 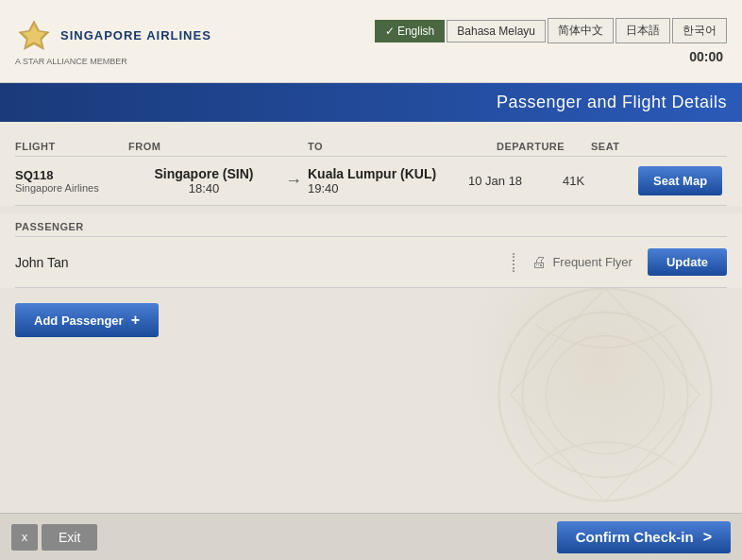 What do you see at coordinates (25, 537) in the screenshot?
I see `x-button: x` at bounding box center [25, 537].